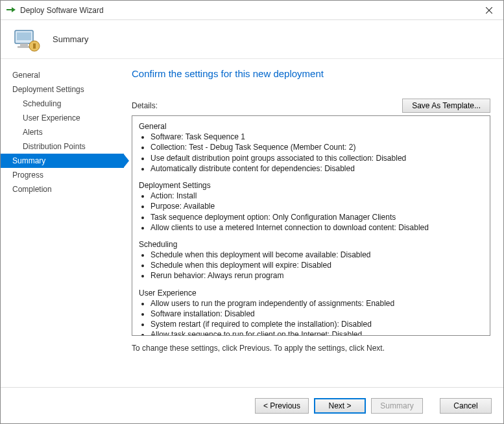 The image size is (504, 424). What do you see at coordinates (62, 161) in the screenshot?
I see `sidebar-item-summary: Summary` at bounding box center [62, 161].